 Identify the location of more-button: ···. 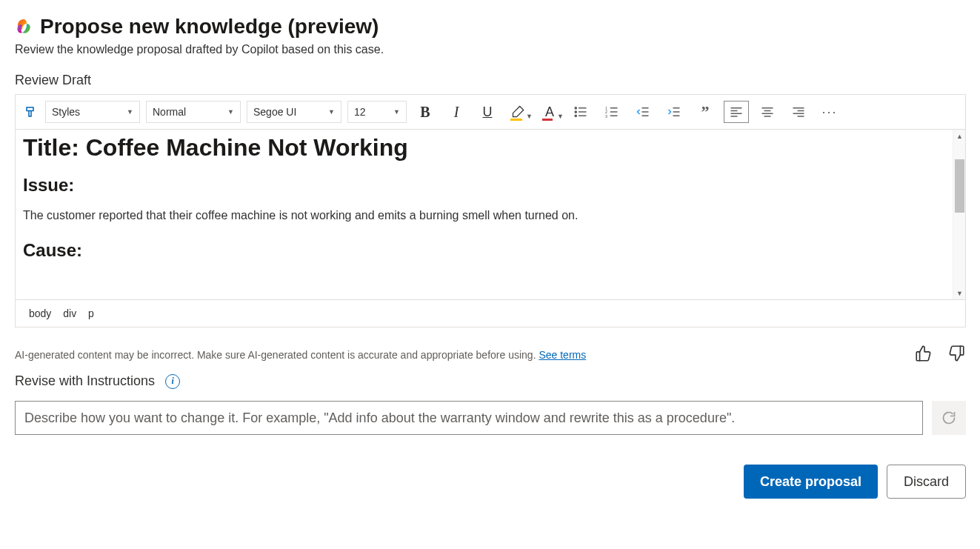
(830, 112).